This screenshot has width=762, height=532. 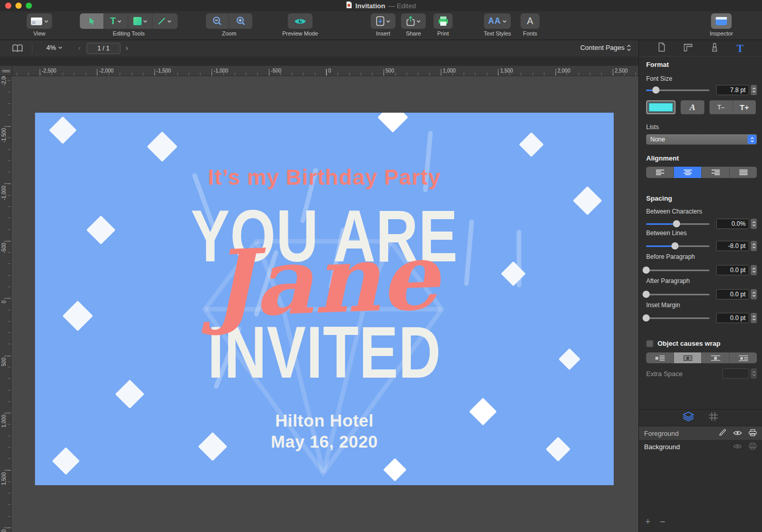 What do you see at coordinates (530, 22) in the screenshot?
I see `fonts-icon: A` at bounding box center [530, 22].